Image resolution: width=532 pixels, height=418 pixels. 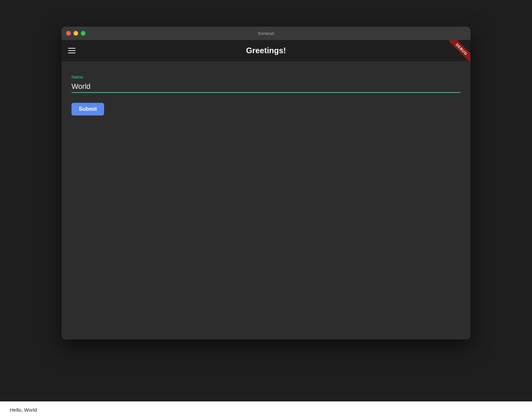 What do you see at coordinates (266, 77) in the screenshot?
I see `name-label: Name` at bounding box center [266, 77].